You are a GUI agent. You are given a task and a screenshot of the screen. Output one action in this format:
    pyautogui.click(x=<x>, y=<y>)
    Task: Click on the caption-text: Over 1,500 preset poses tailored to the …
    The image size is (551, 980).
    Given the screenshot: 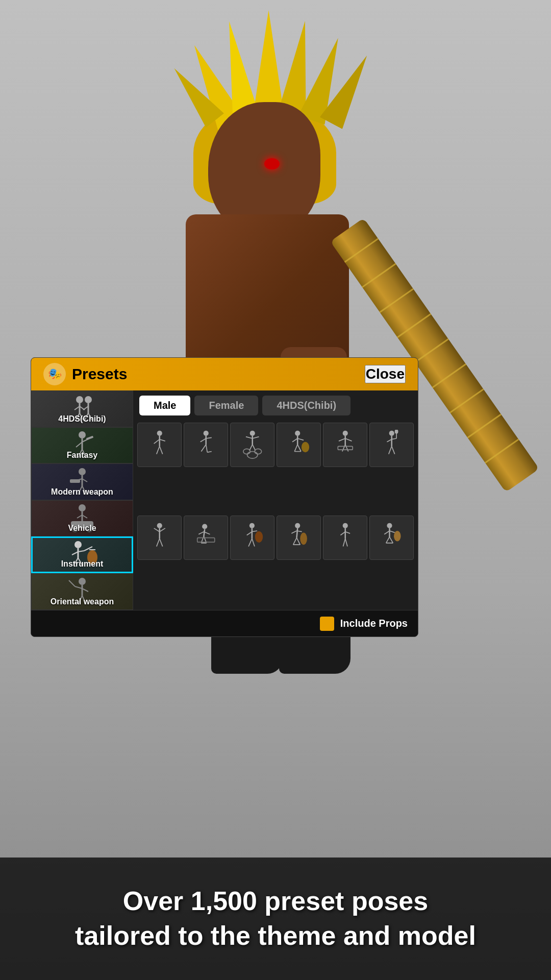 What is the action you would take?
    pyautogui.click(x=276, y=919)
    